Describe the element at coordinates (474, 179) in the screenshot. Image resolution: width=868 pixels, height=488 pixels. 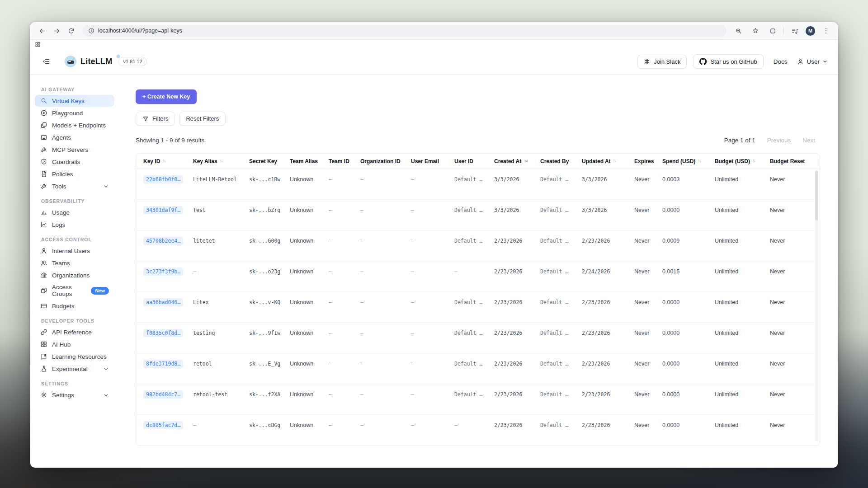
I see `cell-user-id: Default …` at that location.